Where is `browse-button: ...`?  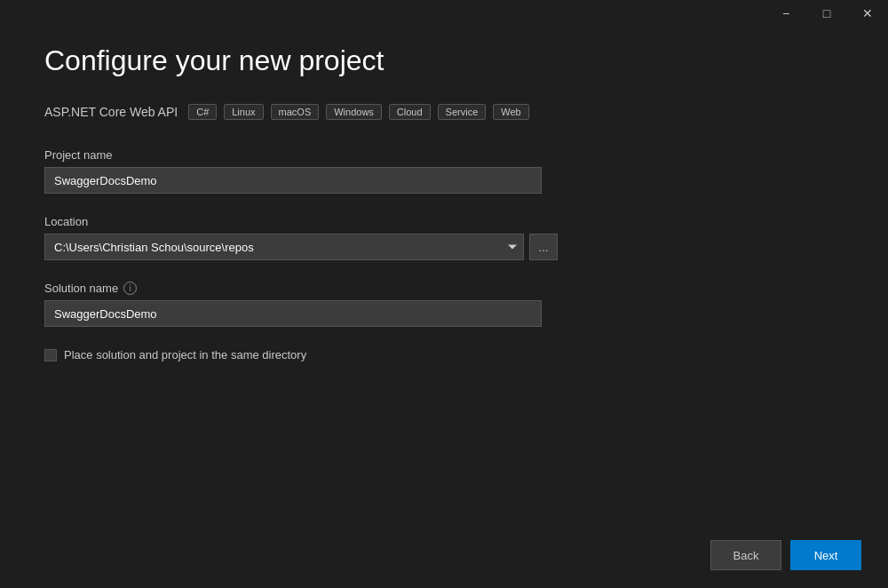 browse-button: ... is located at coordinates (543, 247).